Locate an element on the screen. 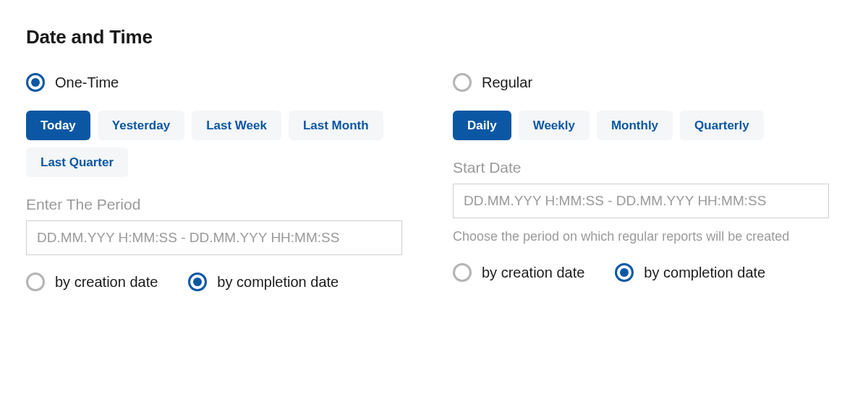  one-time-radio-label: One-Time is located at coordinates (87, 82).